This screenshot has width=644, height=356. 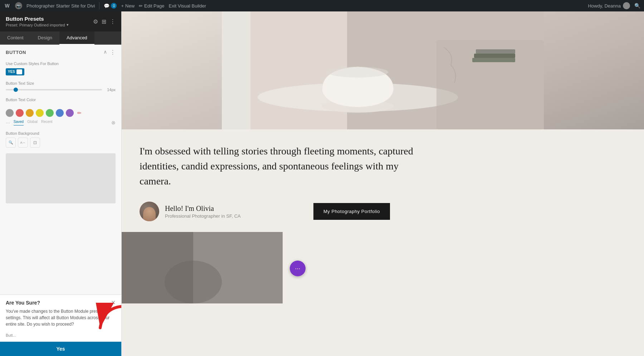 What do you see at coordinates (99, 6) in the screenshot?
I see `divider` at bounding box center [99, 6].